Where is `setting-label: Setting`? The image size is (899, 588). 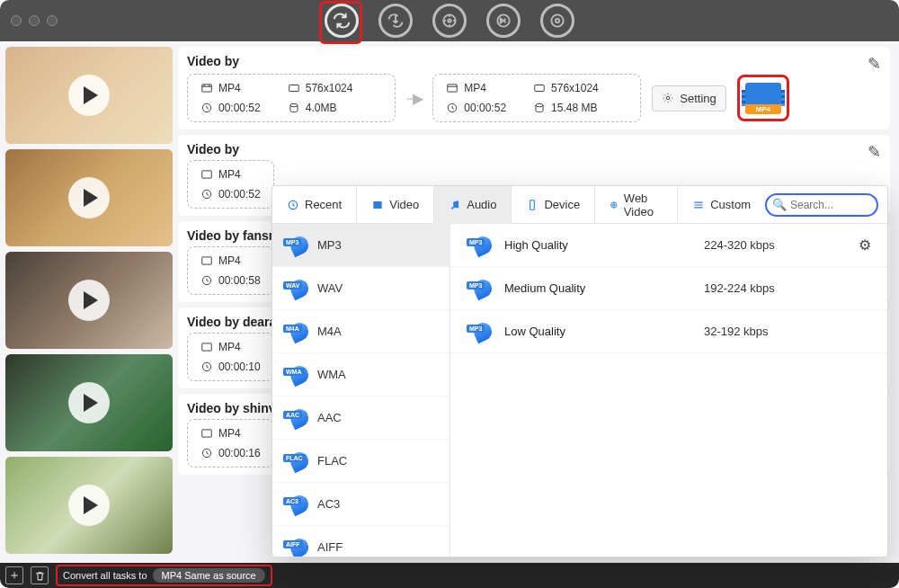 setting-label: Setting is located at coordinates (698, 99).